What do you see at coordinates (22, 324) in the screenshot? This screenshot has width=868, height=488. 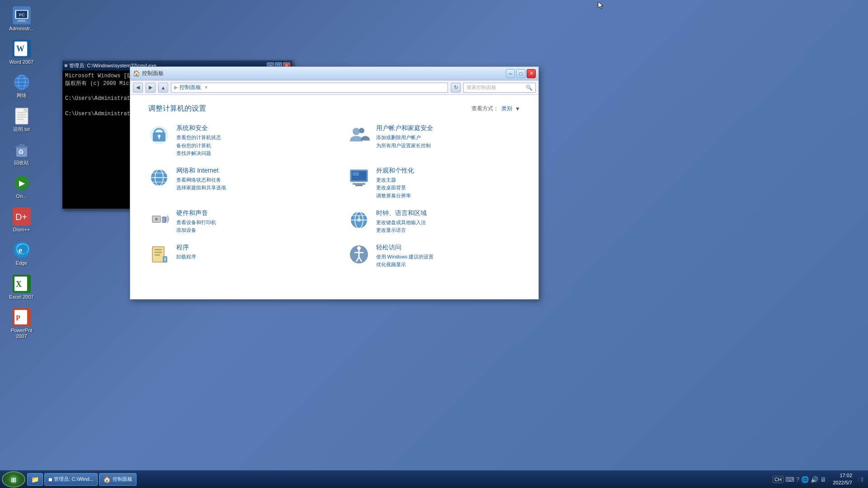 I see `desktop-icon-ppt2007: P PowerPnt 2007` at bounding box center [22, 324].